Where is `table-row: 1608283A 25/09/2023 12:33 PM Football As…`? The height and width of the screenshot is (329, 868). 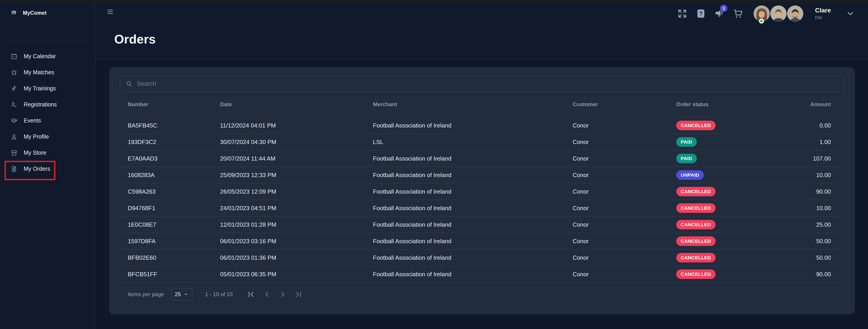 table-row: 1608283A 25/09/2023 12:33 PM Football As… is located at coordinates (482, 175).